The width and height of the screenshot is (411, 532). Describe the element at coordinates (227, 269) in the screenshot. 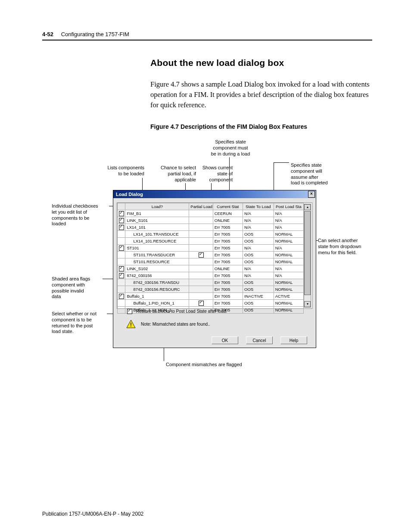

I see `row-current: ONLINE` at that location.